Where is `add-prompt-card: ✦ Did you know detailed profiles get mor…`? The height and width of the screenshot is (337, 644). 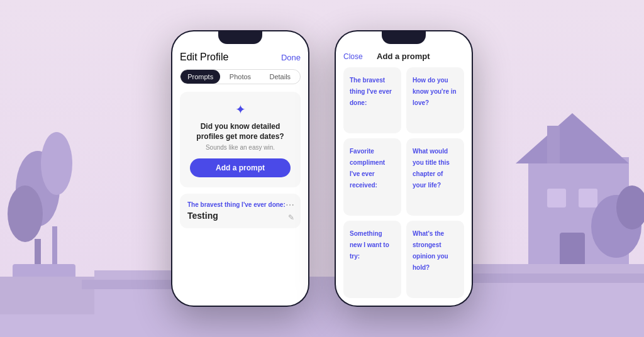 add-prompt-card: ✦ Did you know detailed profiles get mor… is located at coordinates (240, 140).